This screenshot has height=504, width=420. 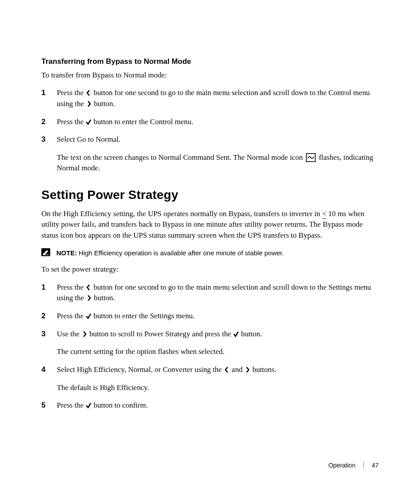 What do you see at coordinates (217, 163) in the screenshot?
I see `step-followup: The text on the screen changes to Normal…` at bounding box center [217, 163].